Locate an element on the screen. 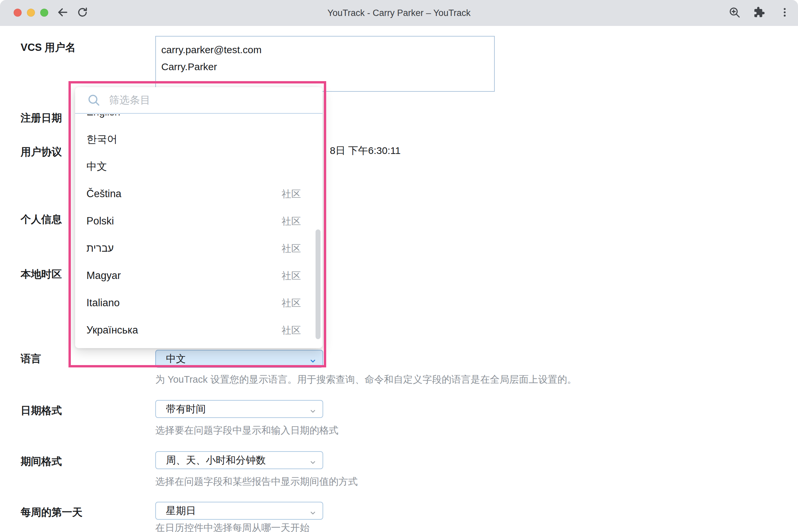 The width and height of the screenshot is (798, 532). browser-titlebar: YouTrack - Carry Parker – YouTrack is located at coordinates (399, 13).